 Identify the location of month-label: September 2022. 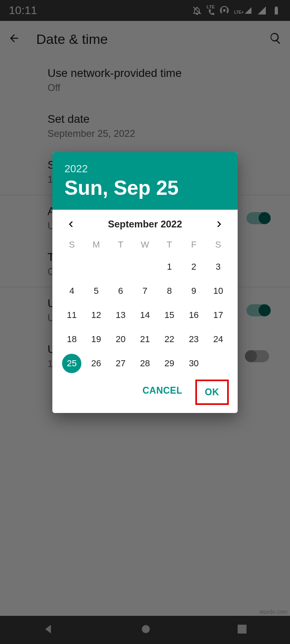
(145, 224).